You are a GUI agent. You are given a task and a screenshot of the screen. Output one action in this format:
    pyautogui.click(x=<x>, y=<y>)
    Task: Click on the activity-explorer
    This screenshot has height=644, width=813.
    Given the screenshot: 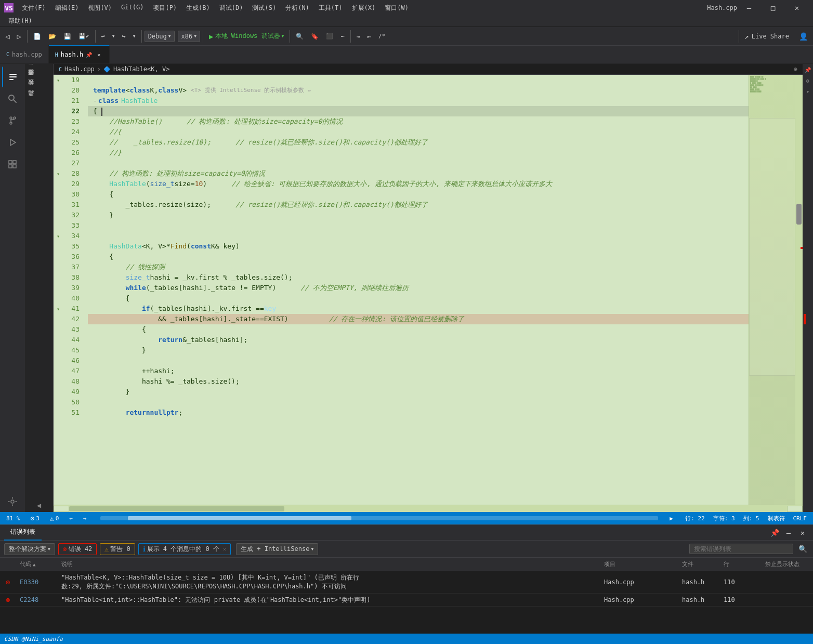 What is the action you would take?
    pyautogui.click(x=12, y=77)
    